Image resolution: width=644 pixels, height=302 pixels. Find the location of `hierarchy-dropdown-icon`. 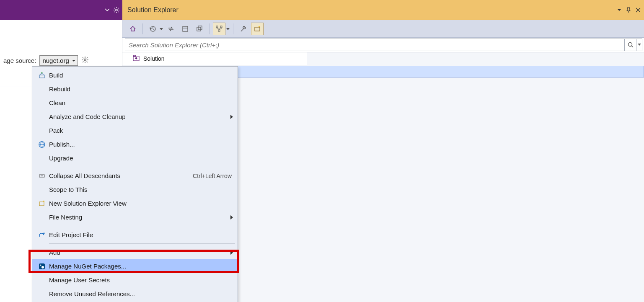

hierarchy-dropdown-icon is located at coordinates (228, 29).